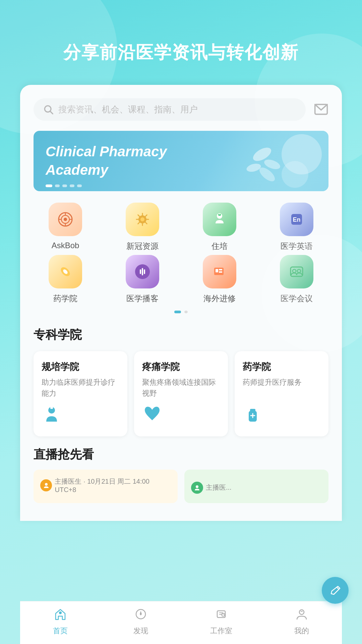 Image resolution: width=362 pixels, height=644 pixels. I want to click on banner-text: Clinical Pharmacy Academy, so click(106, 161).